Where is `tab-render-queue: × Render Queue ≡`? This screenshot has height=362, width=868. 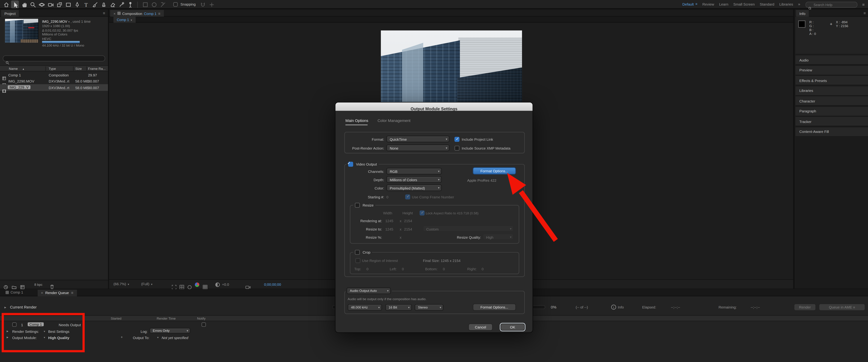
tab-render-queue: × Render Queue ≡ is located at coordinates (57, 293).